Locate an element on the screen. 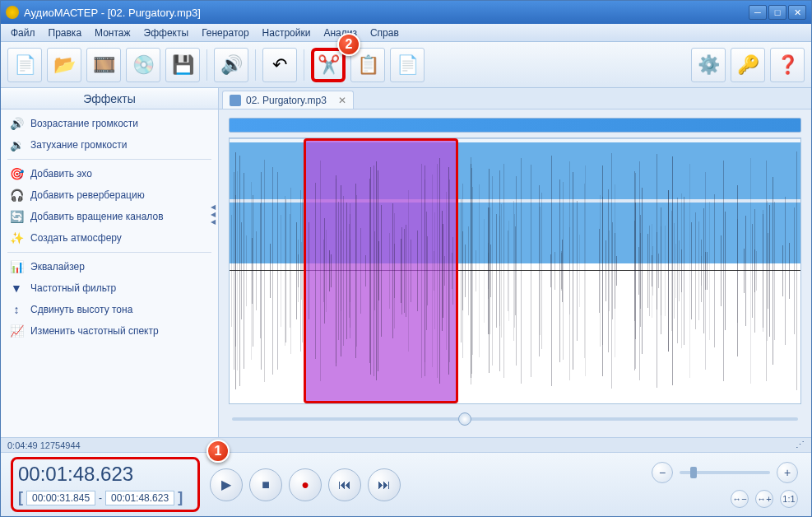 Image resolution: width=812 pixels, height=517 pixels. time-slider is located at coordinates (515, 419).